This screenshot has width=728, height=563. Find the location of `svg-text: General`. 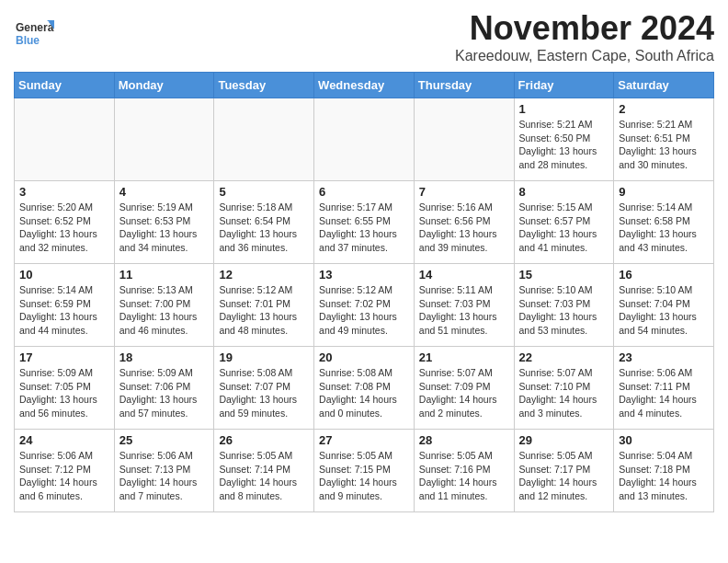

svg-text: General is located at coordinates (35, 28).